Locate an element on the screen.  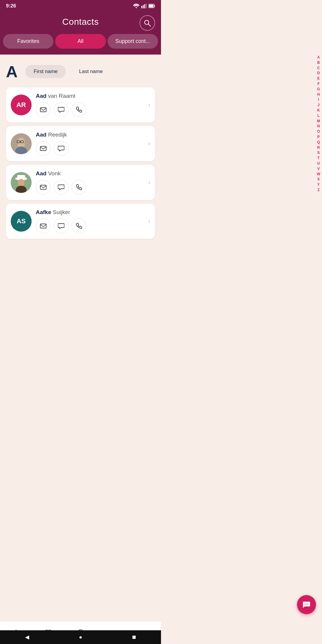
contact-name: Aad Reedijk is located at coordinates (93, 135).